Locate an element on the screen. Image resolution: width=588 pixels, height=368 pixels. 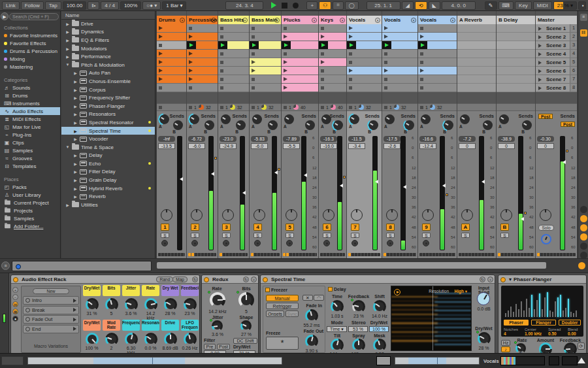
delay-feedback-knob is located at coordinates (359, 307).